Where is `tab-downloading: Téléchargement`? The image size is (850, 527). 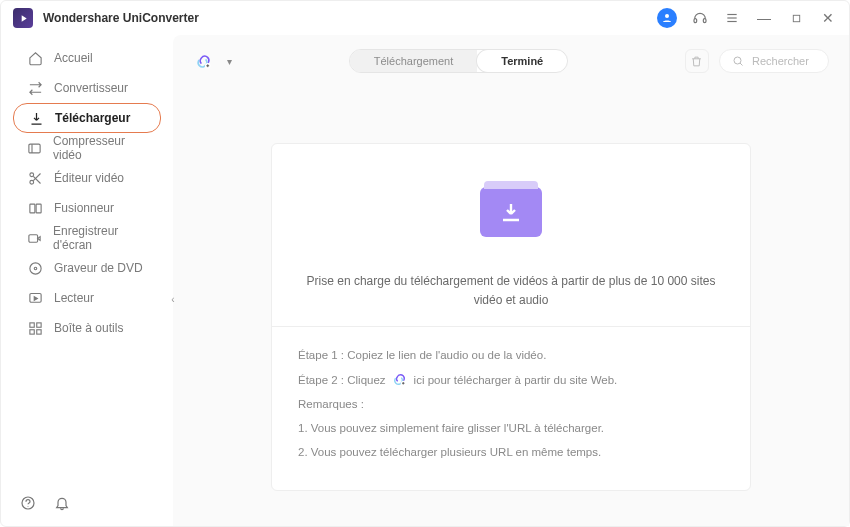 tab-downloading: Téléchargement is located at coordinates (414, 61).